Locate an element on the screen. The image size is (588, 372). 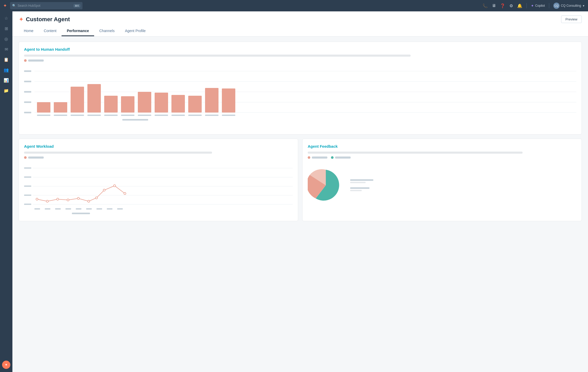
tabs: Home Content Performance Channels Agent … is located at coordinates (300, 31).